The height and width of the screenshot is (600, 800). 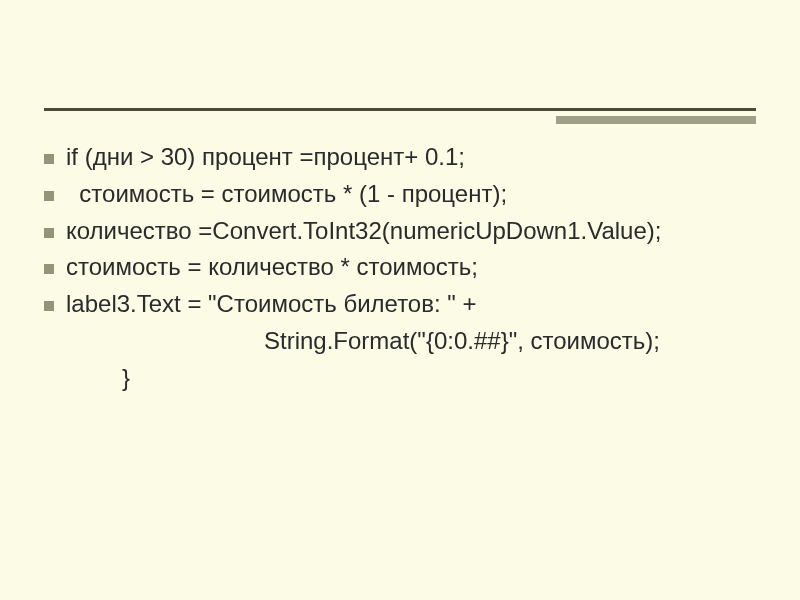 I want to click on rule-accent, so click(x=656, y=120).